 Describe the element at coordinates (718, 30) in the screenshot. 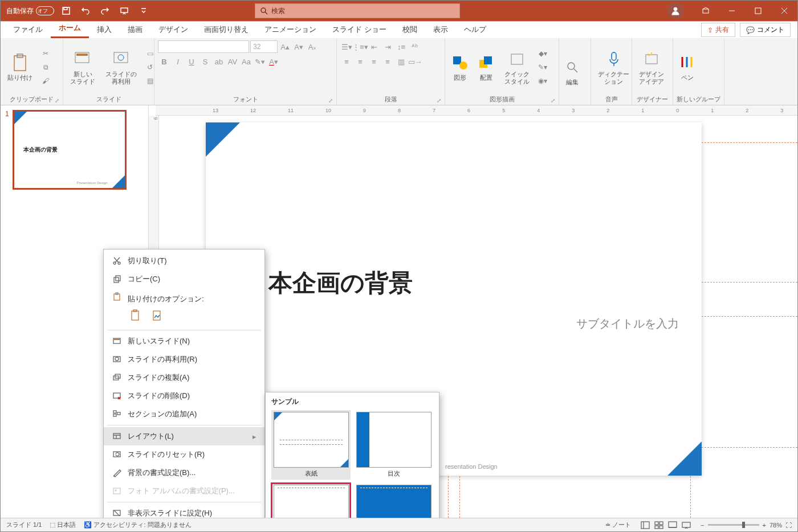

I see `share-button: ⇪共有` at that location.